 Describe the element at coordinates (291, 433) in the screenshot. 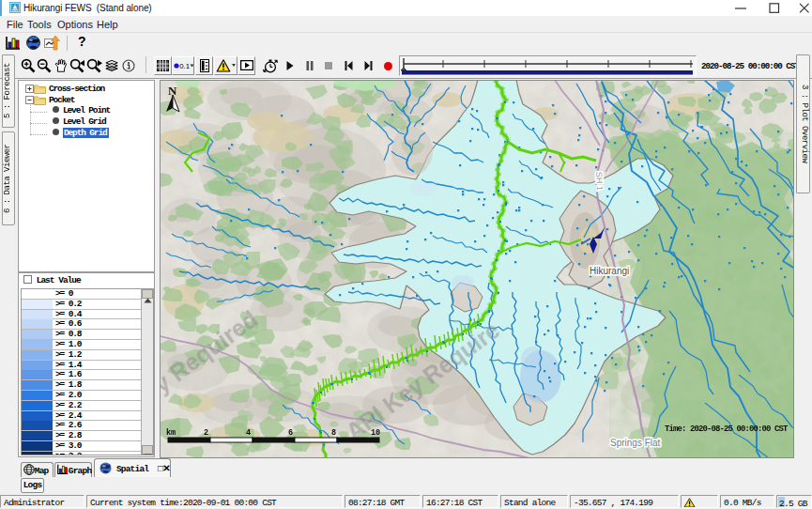

I see `svg-text: 6` at that location.